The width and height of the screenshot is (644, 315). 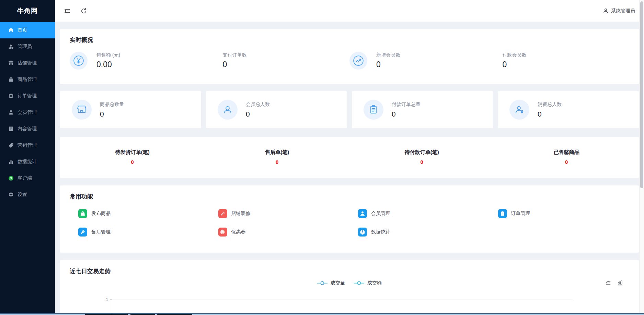 What do you see at coordinates (11, 112) in the screenshot?
I see `person-icon` at bounding box center [11, 112].